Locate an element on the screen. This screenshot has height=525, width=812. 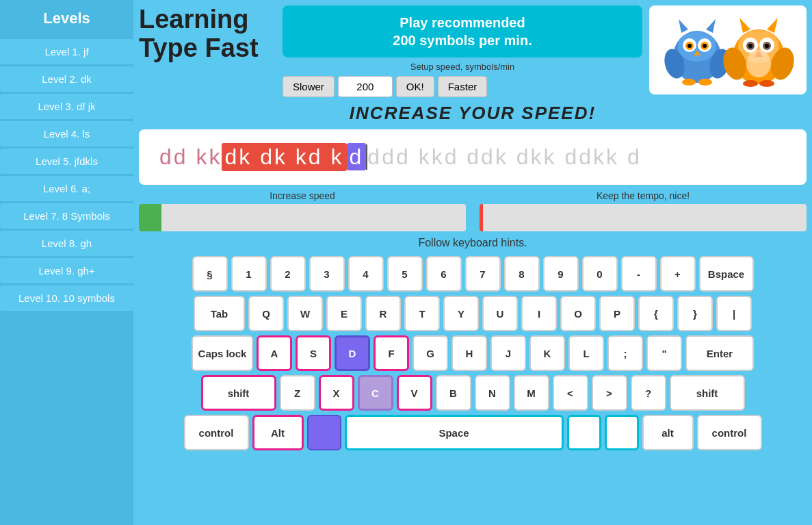
key-o: O is located at coordinates (578, 313).